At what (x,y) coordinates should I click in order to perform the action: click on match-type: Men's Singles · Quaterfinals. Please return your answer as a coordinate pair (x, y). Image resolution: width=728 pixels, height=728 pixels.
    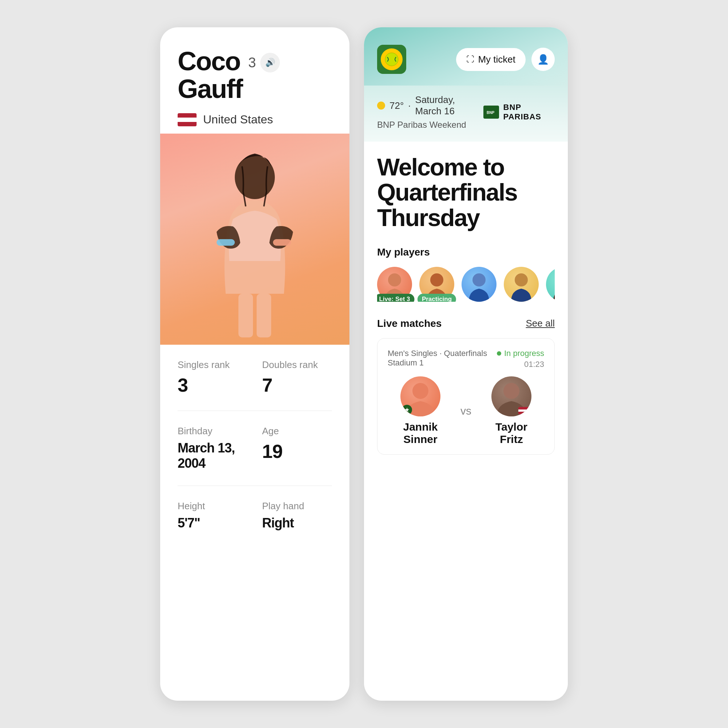
    Looking at the image, I should click on (437, 353).